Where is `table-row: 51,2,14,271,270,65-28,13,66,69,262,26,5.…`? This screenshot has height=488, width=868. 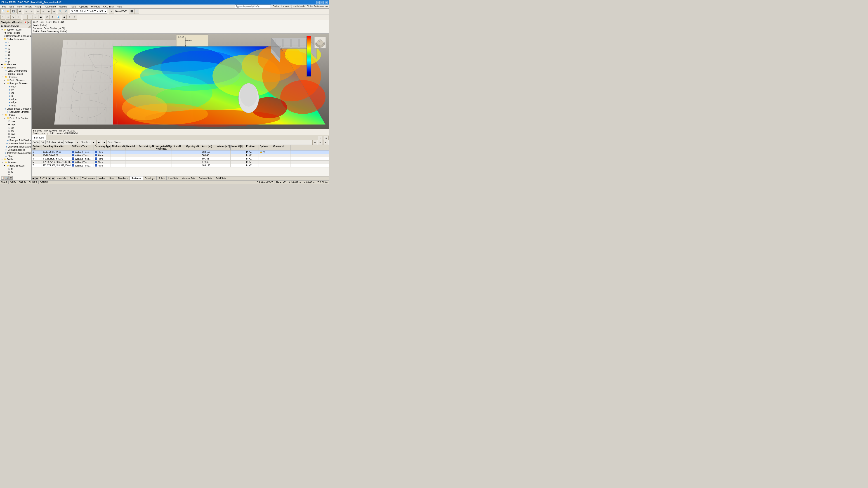
table-row: 51,2,14,271,270,65-28,13,66,69,262,26,5.… is located at coordinates (181, 162).